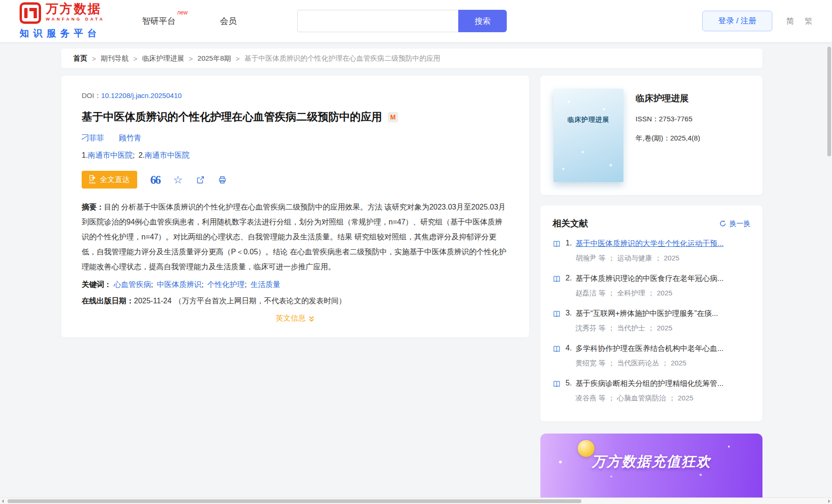 This screenshot has height=504, width=832. What do you see at coordinates (737, 21) in the screenshot?
I see `login-register-button: 登录 / 注册` at bounding box center [737, 21].